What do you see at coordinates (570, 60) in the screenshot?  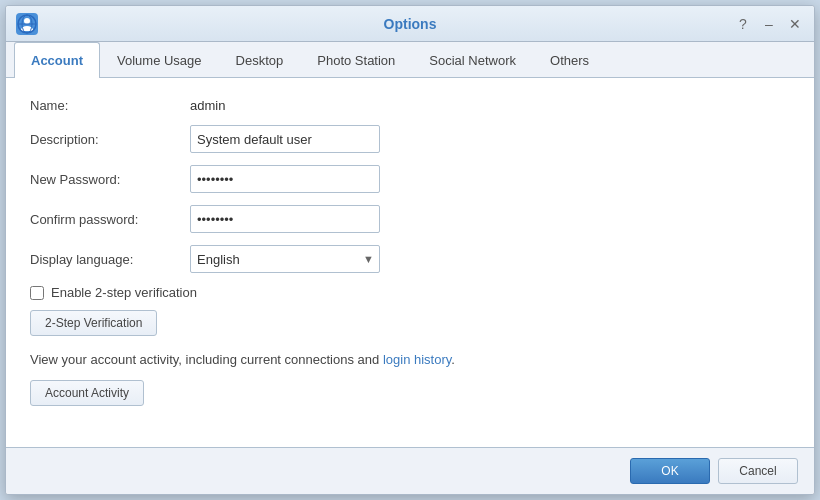 I see `tab-others: Others` at bounding box center [570, 60].